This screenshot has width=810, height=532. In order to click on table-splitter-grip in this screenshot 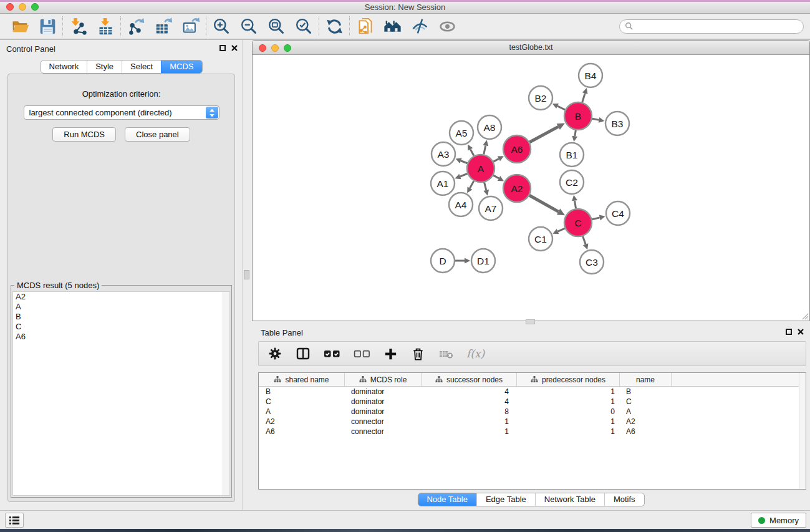, I will do `click(530, 322)`.